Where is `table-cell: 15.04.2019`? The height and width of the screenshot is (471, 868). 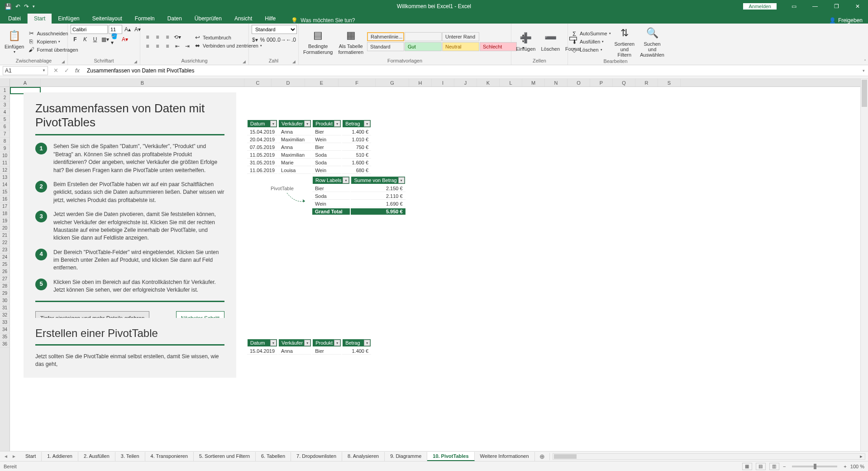
table-cell: 15.04.2019 is located at coordinates (262, 132).